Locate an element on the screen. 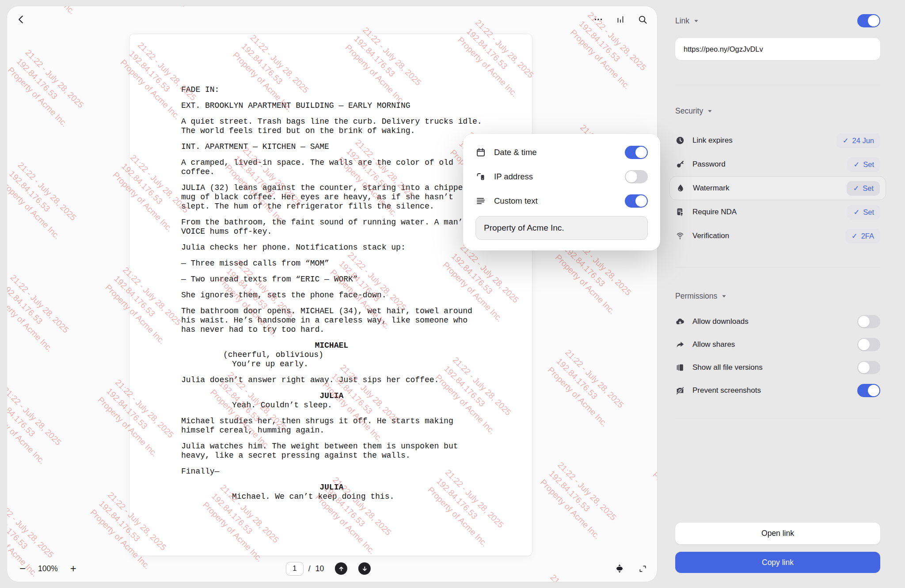  dialogue-line: Michael. We can’t keep doing this. is located at coordinates (357, 497).